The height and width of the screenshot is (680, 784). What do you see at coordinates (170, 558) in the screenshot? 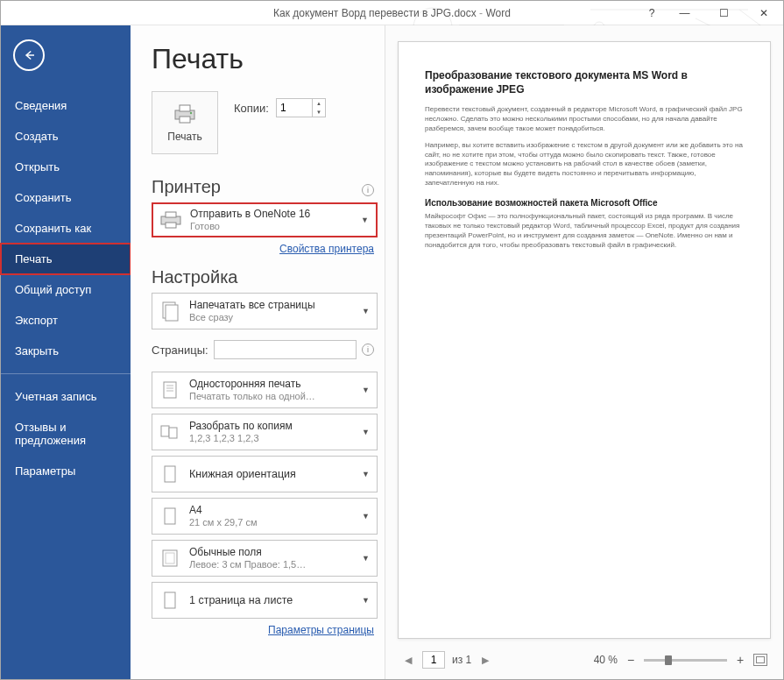
I see `margins-icon` at bounding box center [170, 558].